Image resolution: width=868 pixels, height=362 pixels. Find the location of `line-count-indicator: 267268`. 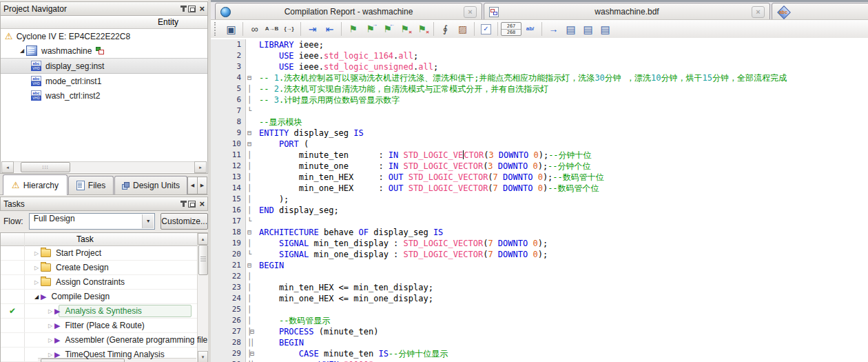

line-count-indicator: 267268 is located at coordinates (511, 29).